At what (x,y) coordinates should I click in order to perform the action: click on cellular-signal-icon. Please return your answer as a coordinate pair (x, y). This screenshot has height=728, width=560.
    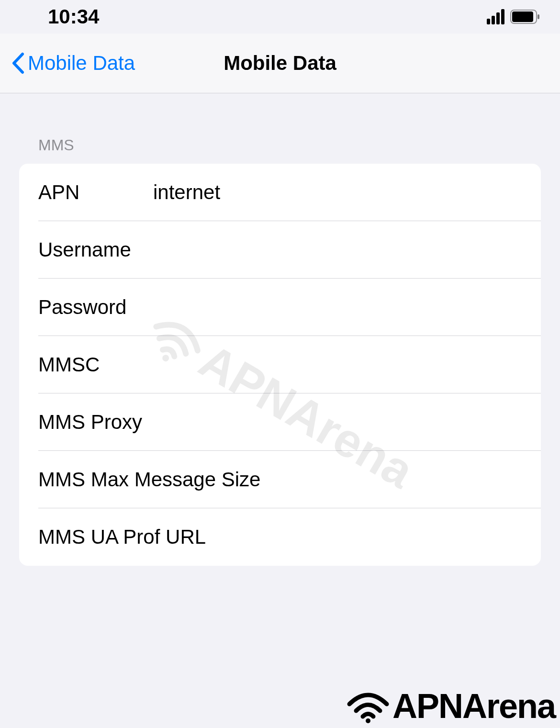
    Looking at the image, I should click on (496, 17).